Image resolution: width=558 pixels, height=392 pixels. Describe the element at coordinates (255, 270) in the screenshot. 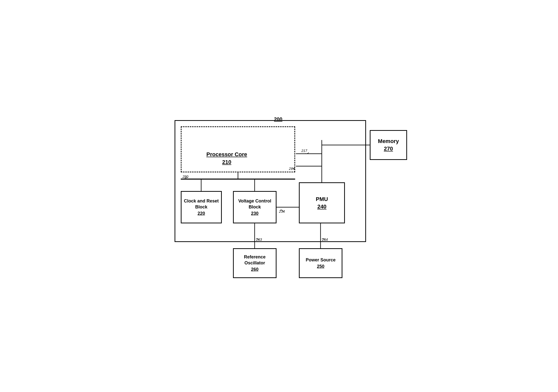

I see `ref-oscillator-number: 260` at that location.